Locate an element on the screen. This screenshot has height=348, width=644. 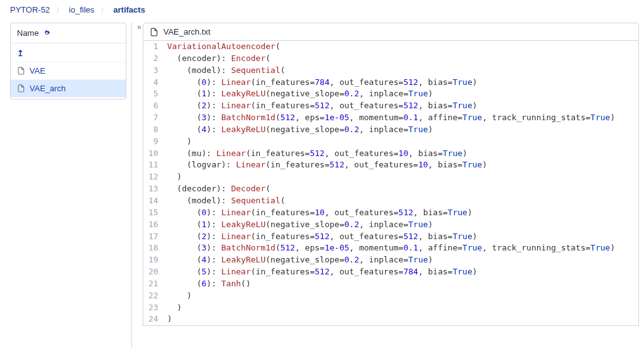
code-content: VariationalAutoencoder( is located at coordinates (223, 47).